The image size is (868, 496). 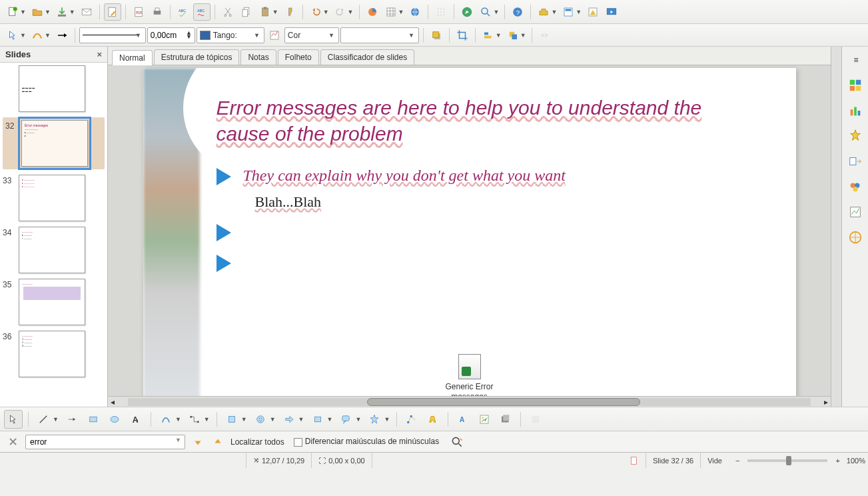 I want to click on horizontal-scrollbar: ◂▸, so click(x=469, y=401).